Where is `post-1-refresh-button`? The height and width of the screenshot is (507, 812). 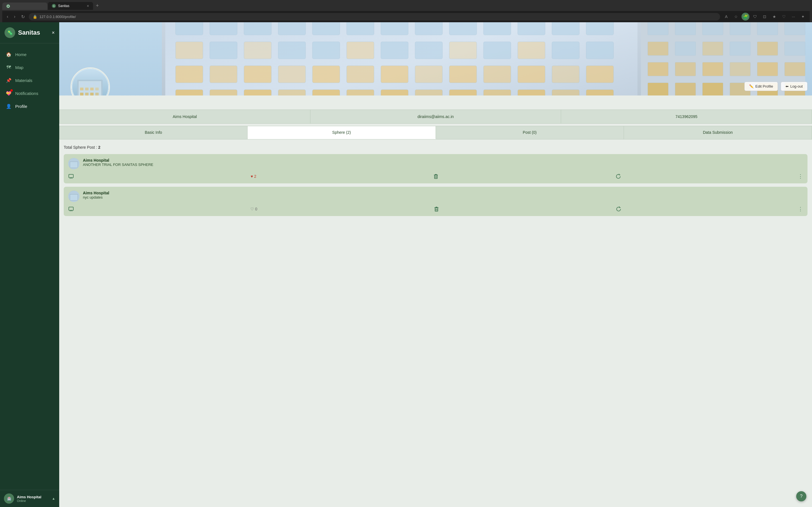
post-1-refresh-button is located at coordinates (618, 176).